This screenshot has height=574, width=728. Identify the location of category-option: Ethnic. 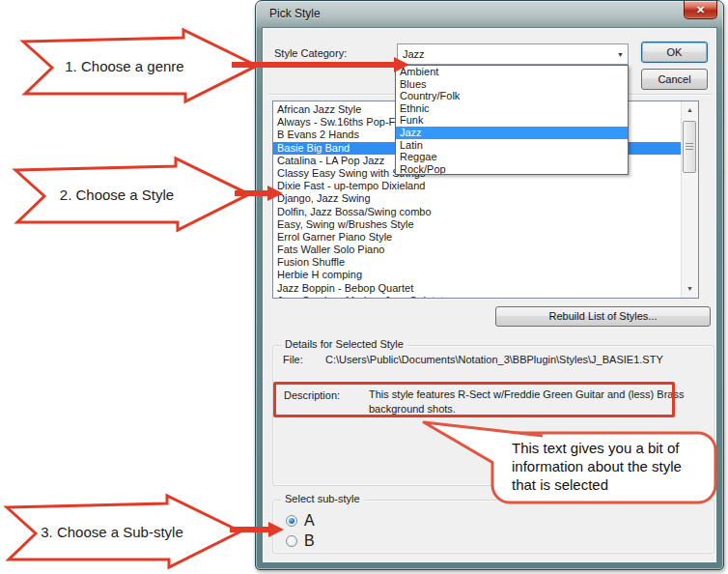
(512, 108).